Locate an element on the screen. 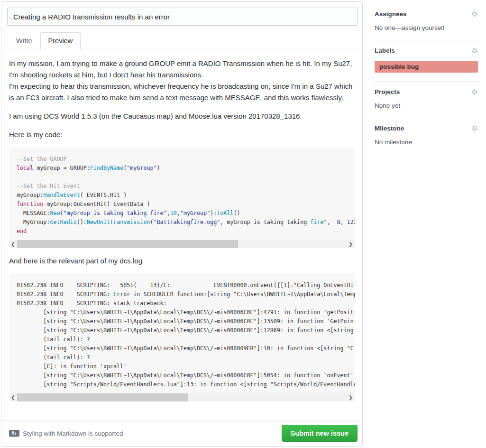 The image size is (486, 448). body-paragraph-3: Here is my code: is located at coordinates (182, 135).